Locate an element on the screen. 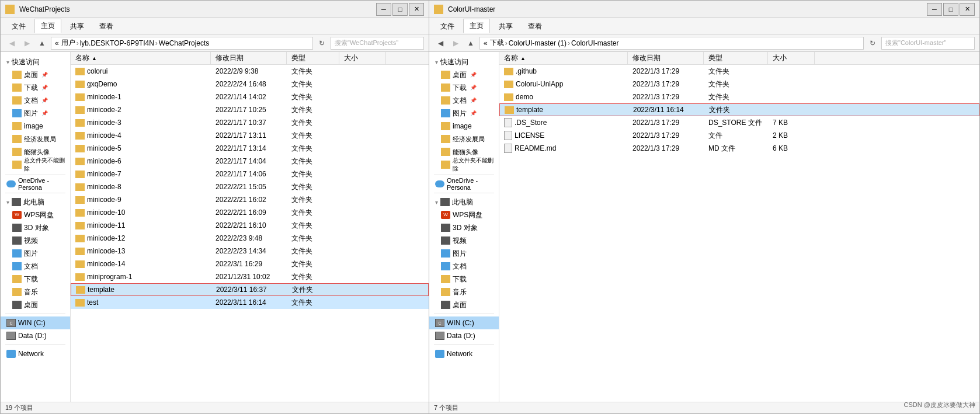 The height and width of the screenshot is (414, 980). right-tab-view: 查看 is located at coordinates (535, 26).